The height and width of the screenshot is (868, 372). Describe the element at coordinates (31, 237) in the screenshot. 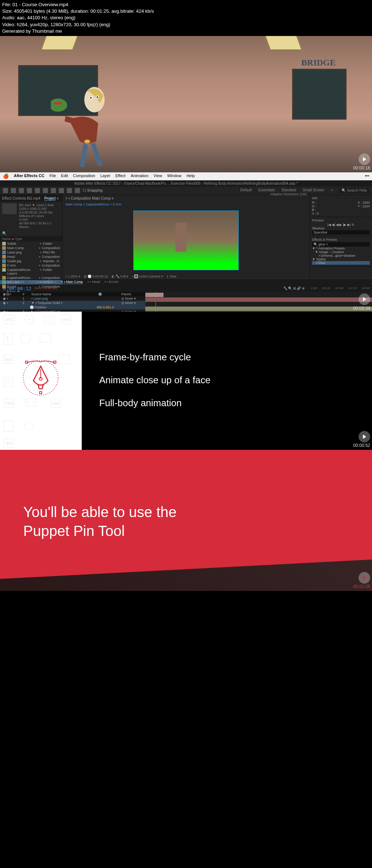

I see `project-panel: Effect Controls BG.mp4 Project ≡ BG.mp4 …` at that location.